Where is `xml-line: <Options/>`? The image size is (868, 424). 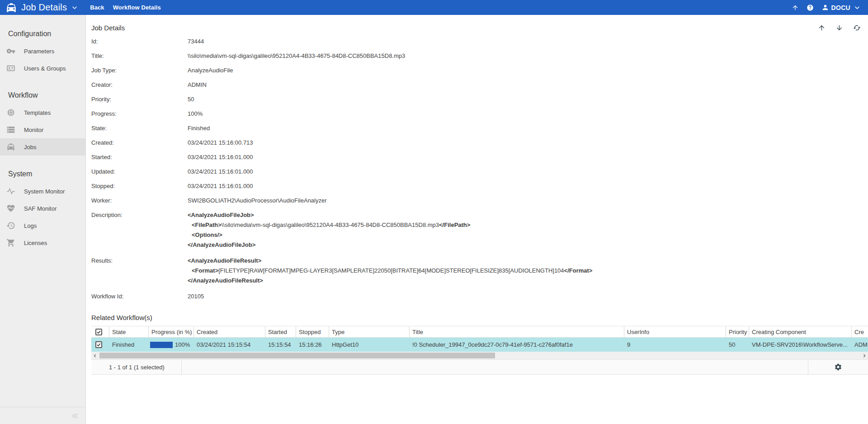 xml-line: <Options/> is located at coordinates (528, 235).